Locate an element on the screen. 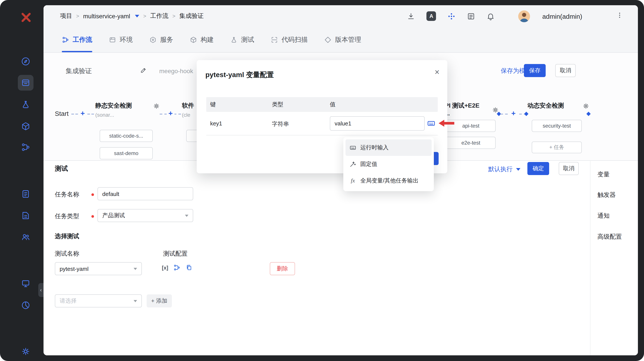 The image size is (644, 361). delete-button: 删除 is located at coordinates (282, 269).